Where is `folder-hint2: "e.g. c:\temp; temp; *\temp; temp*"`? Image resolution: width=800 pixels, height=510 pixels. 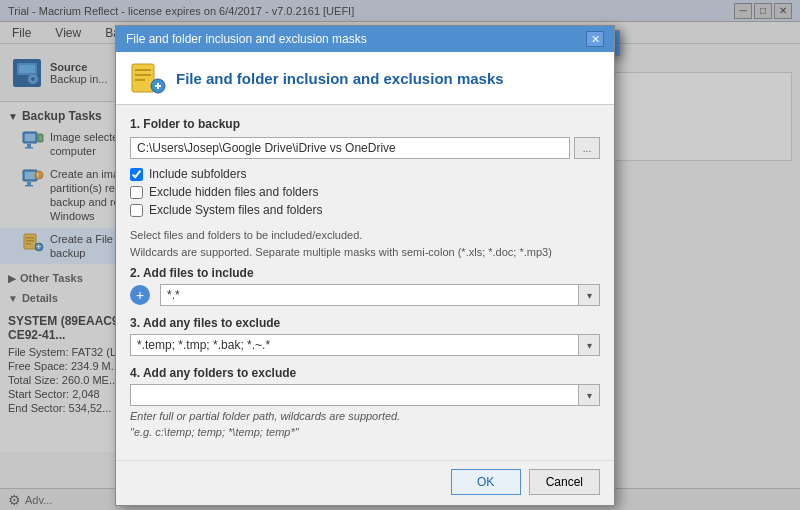 folder-hint2: "e.g. c:\temp; temp; *\temp; temp*" is located at coordinates (365, 432).